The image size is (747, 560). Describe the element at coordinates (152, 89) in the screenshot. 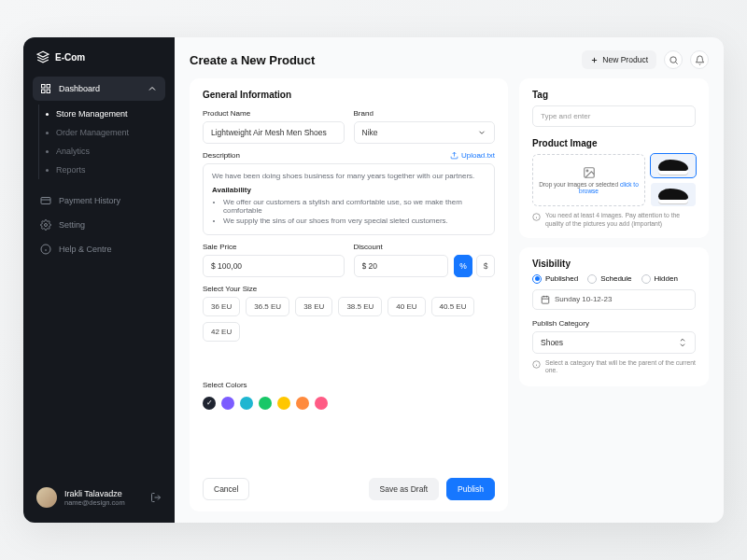

I see `chevron-up-icon` at that location.